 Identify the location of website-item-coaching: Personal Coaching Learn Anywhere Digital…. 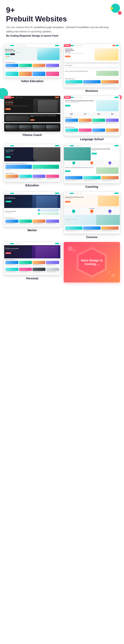
(92, 166).